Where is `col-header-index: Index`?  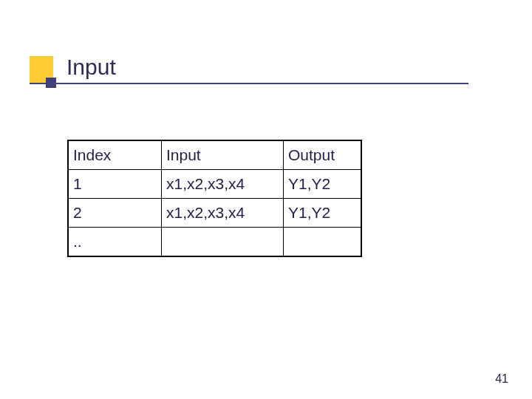 col-header-index: Index is located at coordinates (115, 155).